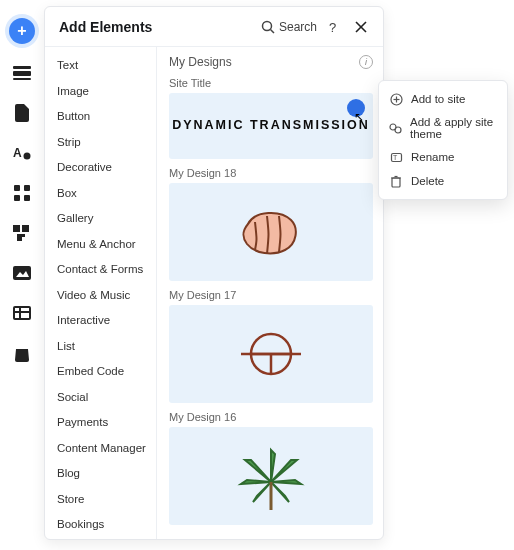 The width and height of the screenshot is (514, 550). Describe the element at coordinates (396, 157) in the screenshot. I see `rename-icon: T` at that location.